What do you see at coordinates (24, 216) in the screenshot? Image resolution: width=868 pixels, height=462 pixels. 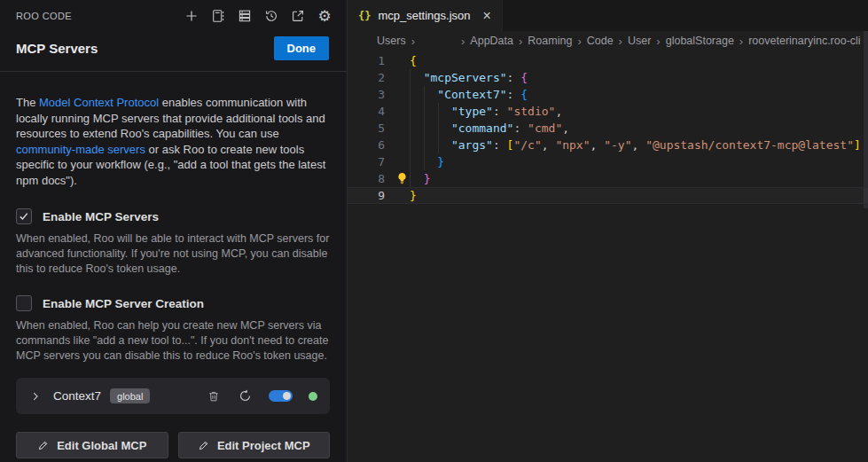 I see `checkmark-icon` at bounding box center [24, 216].